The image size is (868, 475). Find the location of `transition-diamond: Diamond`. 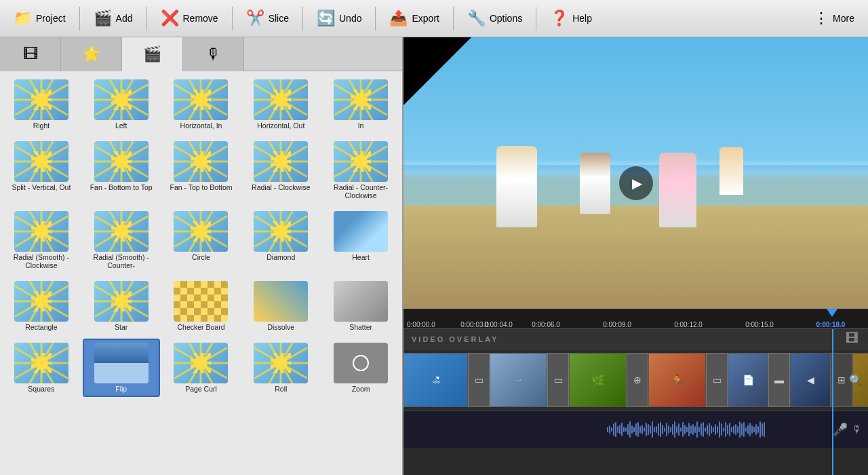

transition-diamond: Diamond is located at coordinates (281, 240).